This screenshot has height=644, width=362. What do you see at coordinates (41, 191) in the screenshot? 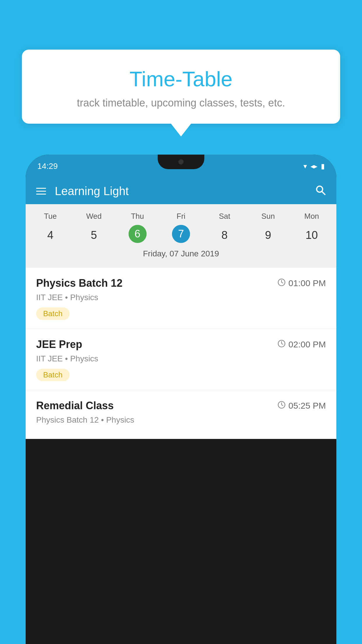
I see `hamburger-menu-icon` at bounding box center [41, 191].